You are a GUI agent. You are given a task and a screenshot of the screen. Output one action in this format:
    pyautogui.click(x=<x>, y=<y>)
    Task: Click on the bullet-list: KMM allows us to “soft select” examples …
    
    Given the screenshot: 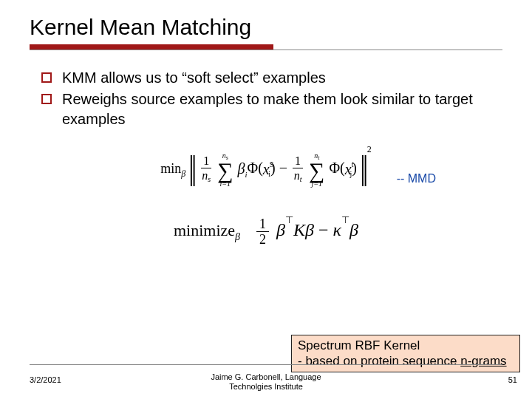 What is the action you would take?
    pyautogui.click(x=272, y=99)
    